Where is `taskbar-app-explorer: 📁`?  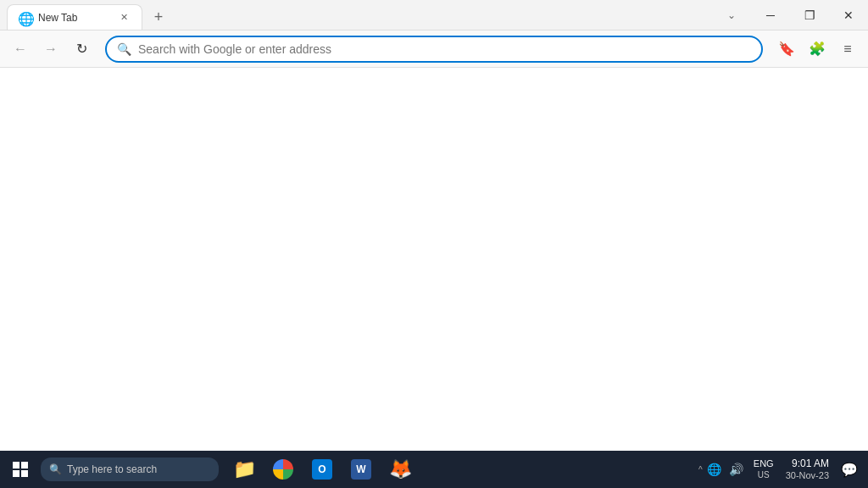
taskbar-app-explorer: 📁 is located at coordinates (244, 469).